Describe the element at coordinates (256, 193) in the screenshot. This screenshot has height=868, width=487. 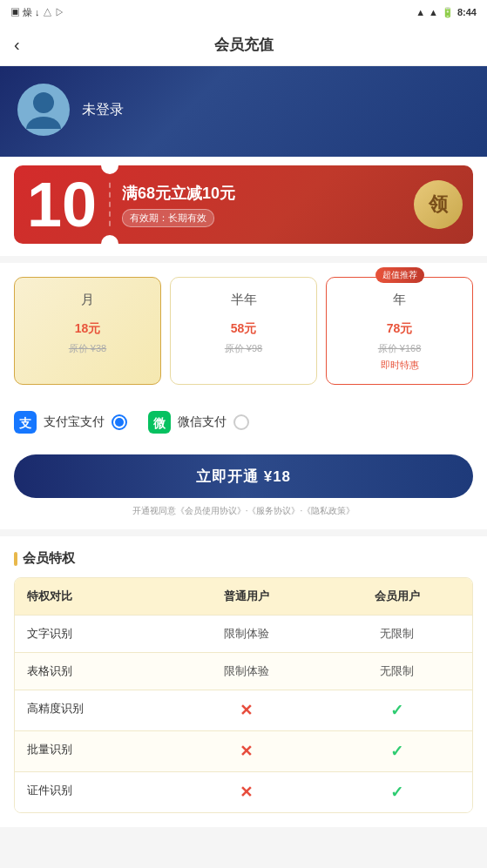
I see `coupon-title: 满68元立减10元` at that location.